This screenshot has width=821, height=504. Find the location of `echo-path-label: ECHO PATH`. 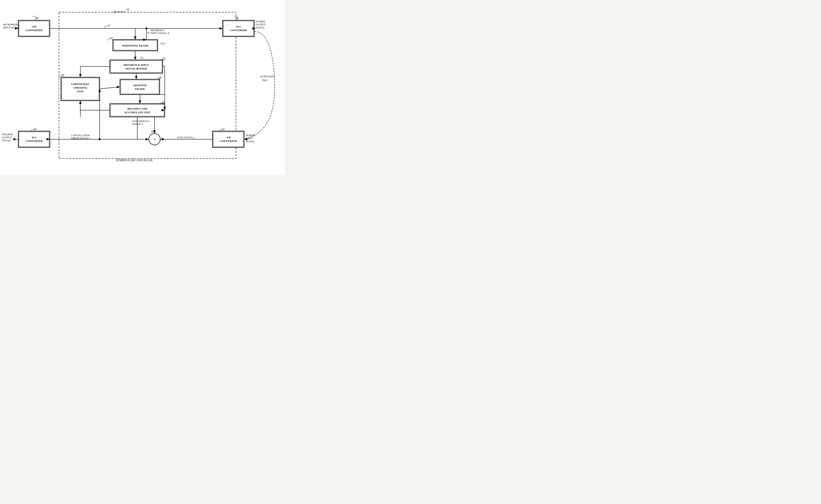

echo-path-label: ECHO PATH is located at coordinates (267, 76).